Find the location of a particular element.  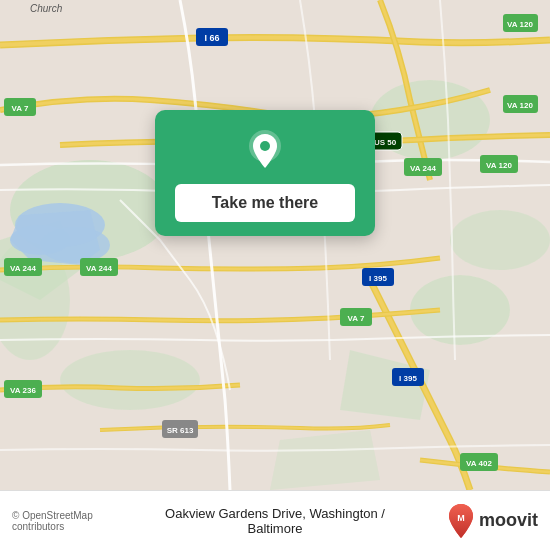

svg-text: VA 402 is located at coordinates (479, 464).